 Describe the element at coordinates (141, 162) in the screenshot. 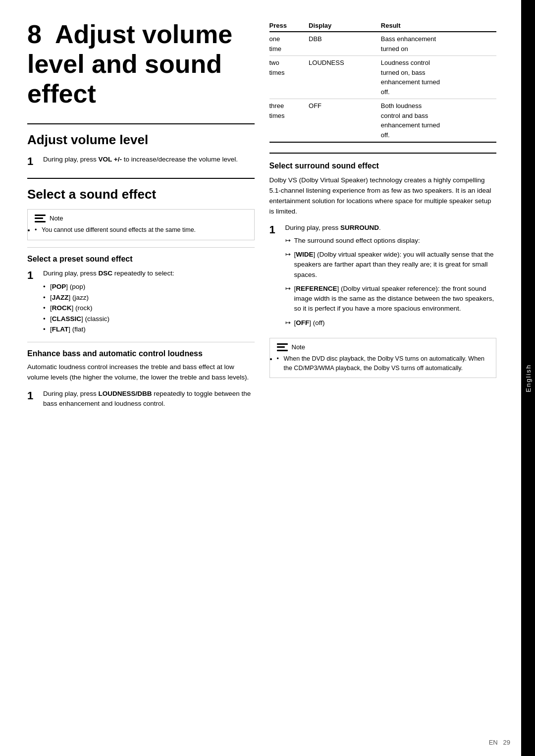

I see `step-block-vol: 1 During play, press VOL +/- to increase…` at that location.